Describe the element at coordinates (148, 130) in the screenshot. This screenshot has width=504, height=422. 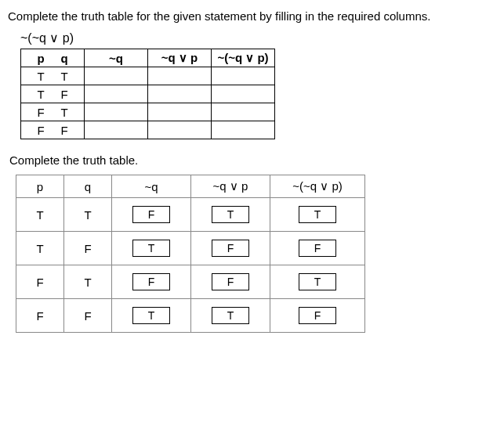
I see `table-row: FF` at that location.